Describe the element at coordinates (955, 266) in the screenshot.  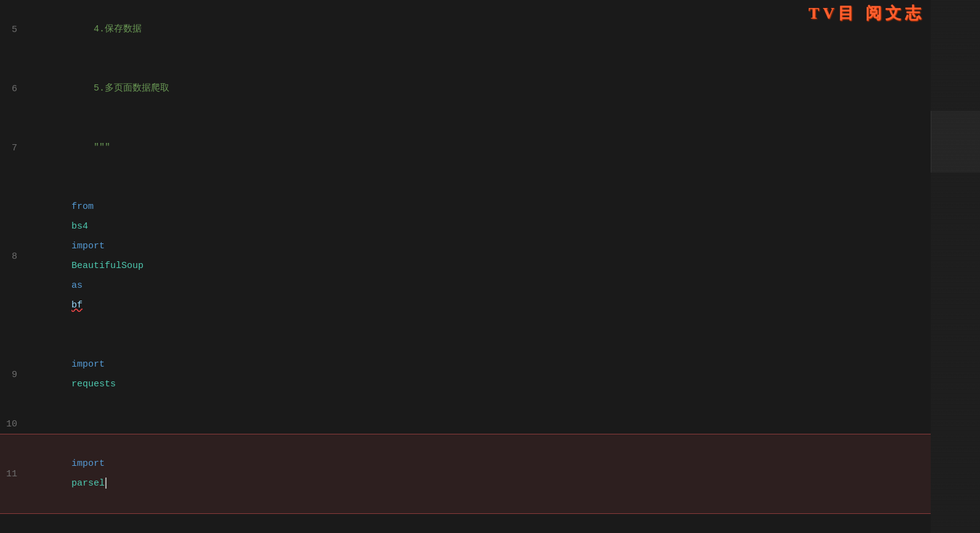
I see `minimap` at that location.